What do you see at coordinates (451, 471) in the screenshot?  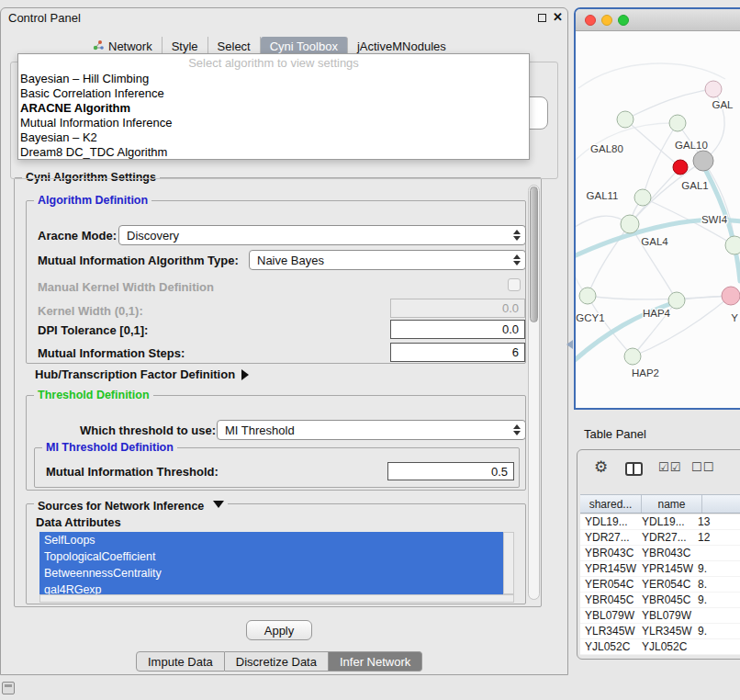 I see `mi-threshold-input: 0.5` at bounding box center [451, 471].